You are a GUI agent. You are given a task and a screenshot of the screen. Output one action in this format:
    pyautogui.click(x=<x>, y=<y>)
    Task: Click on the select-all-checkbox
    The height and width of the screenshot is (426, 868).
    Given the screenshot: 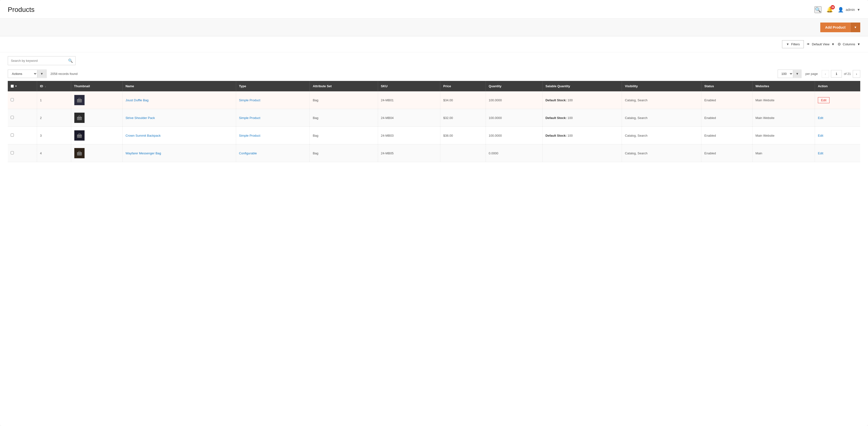 What is the action you would take?
    pyautogui.click(x=12, y=86)
    